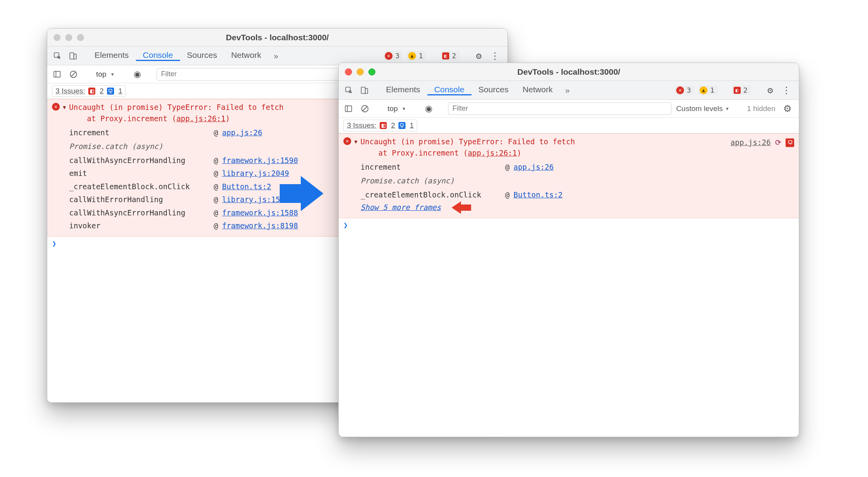  What do you see at coordinates (569, 208) in the screenshot?
I see `show-more-frames-link: Show 5 more frames` at bounding box center [569, 208].